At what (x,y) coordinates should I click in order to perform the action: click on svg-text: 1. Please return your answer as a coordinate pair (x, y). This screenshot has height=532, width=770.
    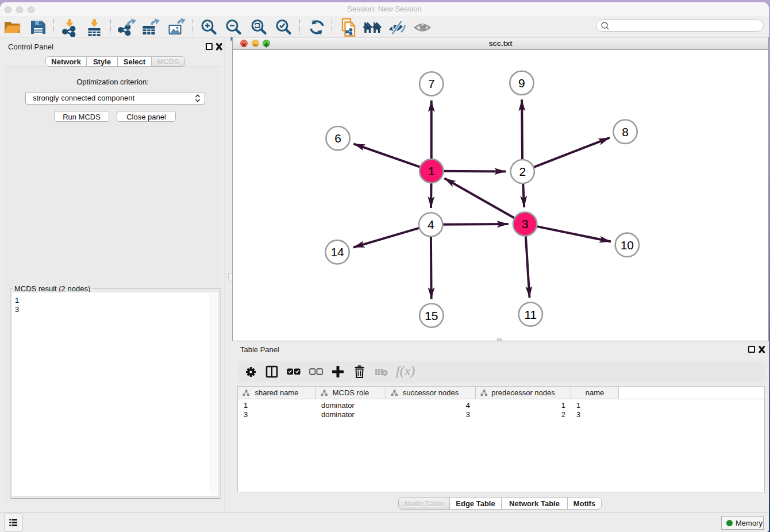
    Looking at the image, I should click on (432, 171).